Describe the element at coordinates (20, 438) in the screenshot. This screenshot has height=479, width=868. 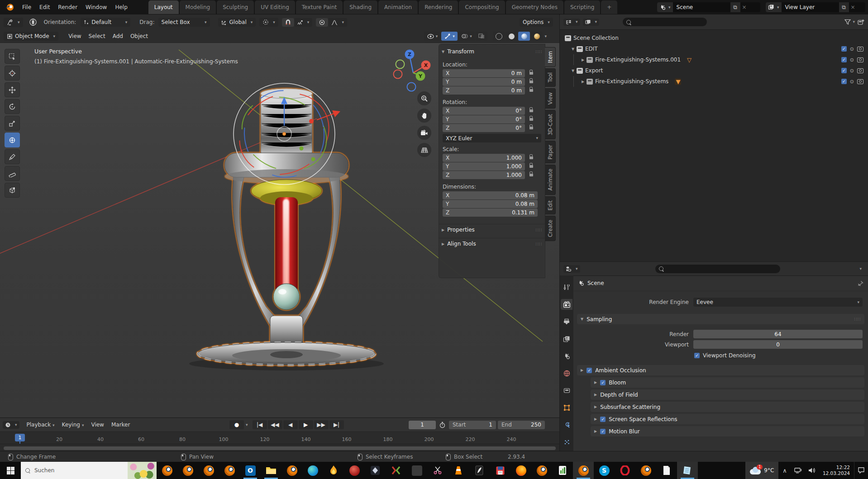
I see `playhead: 1` at that location.